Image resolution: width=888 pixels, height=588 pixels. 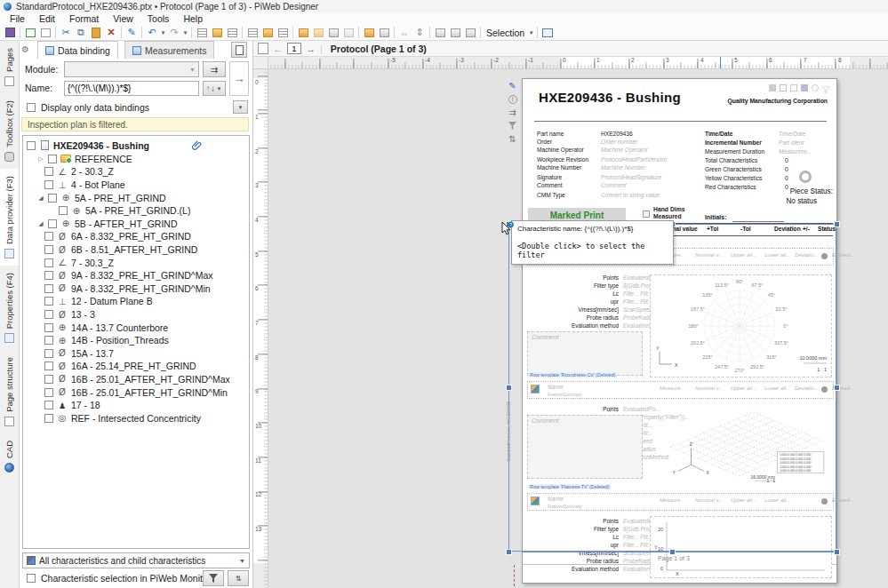 What do you see at coordinates (240, 107) in the screenshot?
I see `filter-options-button: ▼` at bounding box center [240, 107].